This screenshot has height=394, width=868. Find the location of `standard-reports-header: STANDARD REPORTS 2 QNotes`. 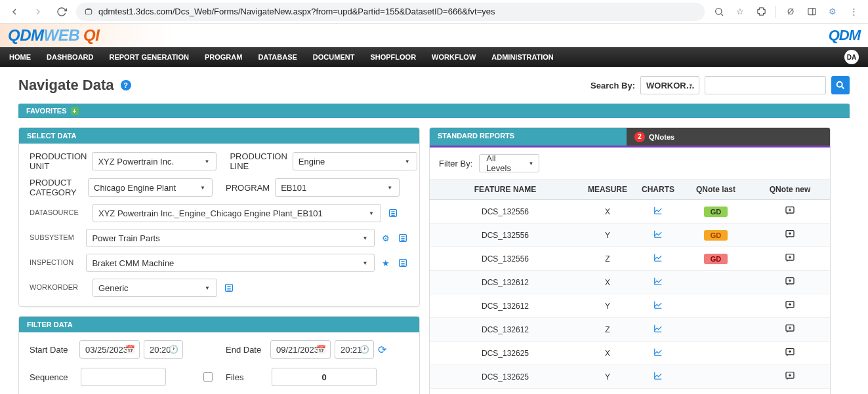

standard-reports-header: STANDARD REPORTS 2 QNotes is located at coordinates (630, 136).